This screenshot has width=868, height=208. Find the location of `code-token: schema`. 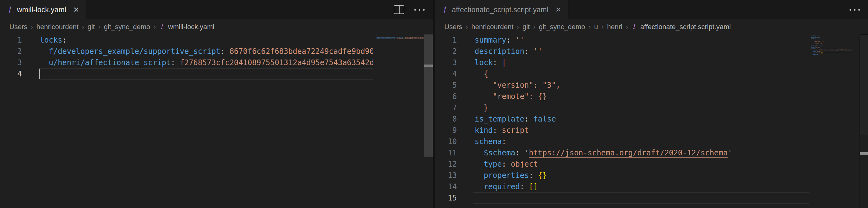

code-token: schema is located at coordinates (488, 141).